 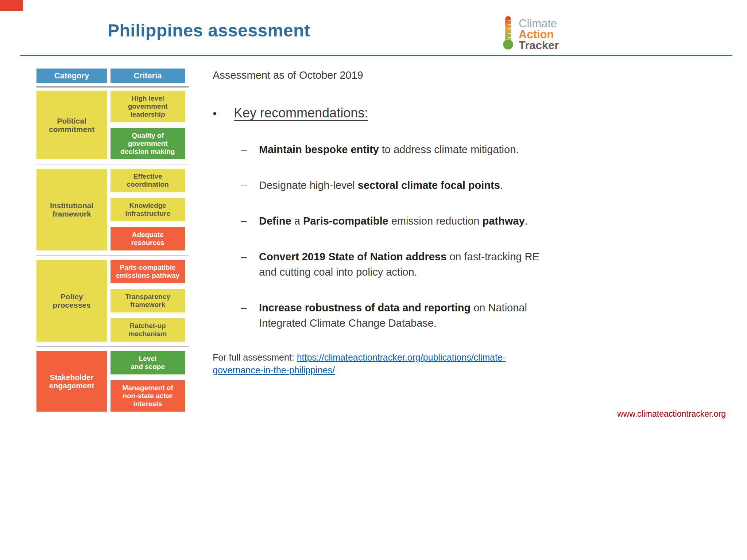 What do you see at coordinates (398, 315) in the screenshot?
I see `recommendation-item: –Increase robustness of data and reporti…` at bounding box center [398, 315].